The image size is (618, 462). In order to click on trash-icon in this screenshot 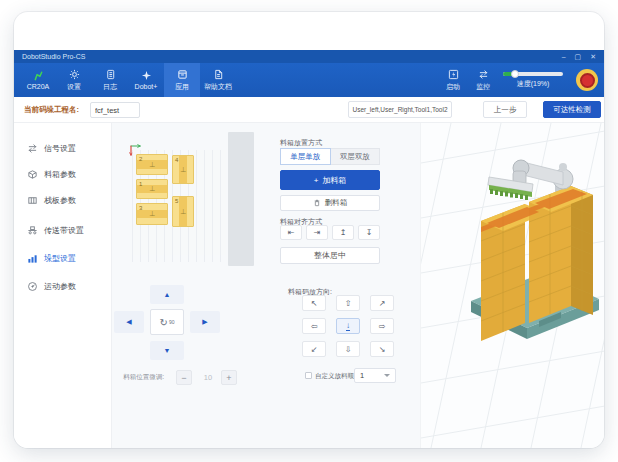, I will do `click(317, 203)`.